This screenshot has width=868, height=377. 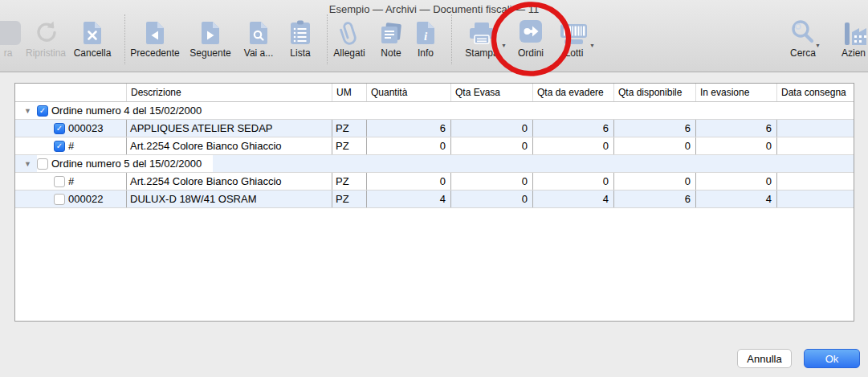 I want to click on notes-icon, so click(x=391, y=31).